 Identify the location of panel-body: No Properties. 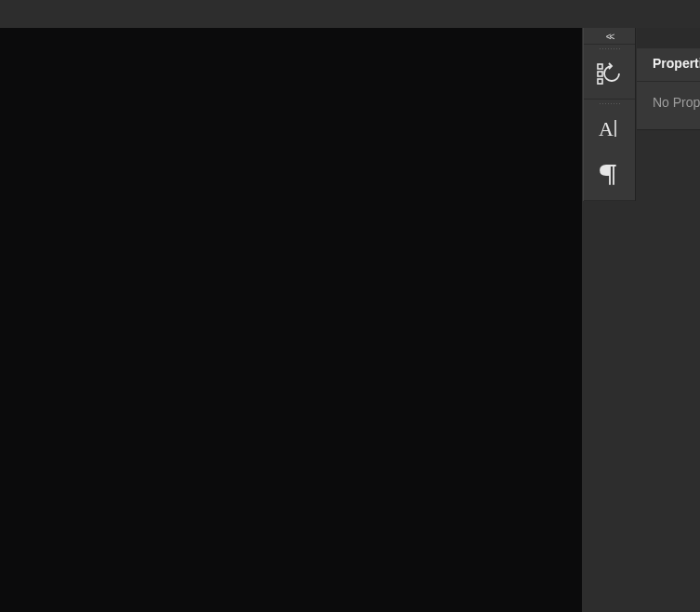
(668, 106).